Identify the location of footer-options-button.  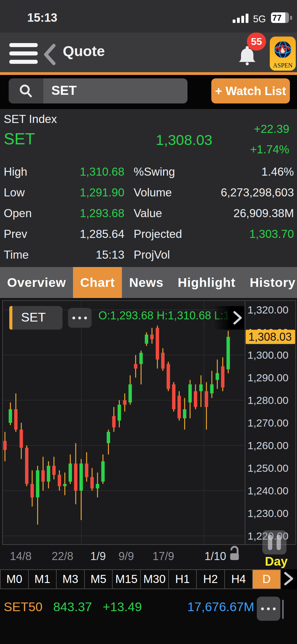
(269, 609).